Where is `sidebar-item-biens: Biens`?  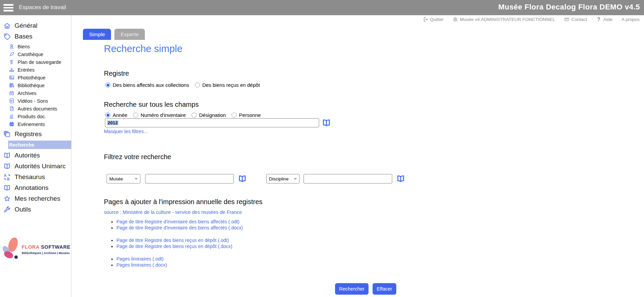 sidebar-item-biens: Biens is located at coordinates (40, 47).